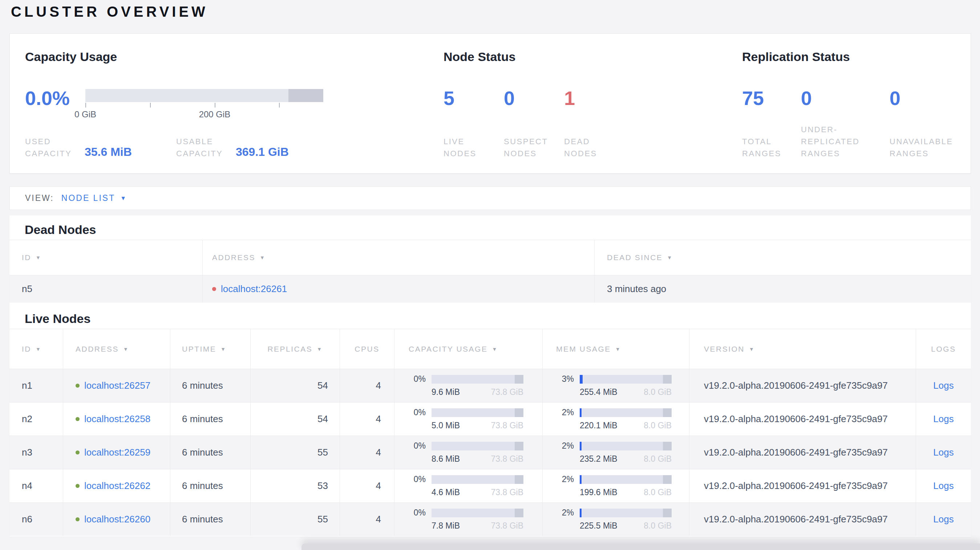 The width and height of the screenshot is (980, 550). What do you see at coordinates (106, 289) in the screenshot?
I see `node-id-cell: n5` at bounding box center [106, 289].